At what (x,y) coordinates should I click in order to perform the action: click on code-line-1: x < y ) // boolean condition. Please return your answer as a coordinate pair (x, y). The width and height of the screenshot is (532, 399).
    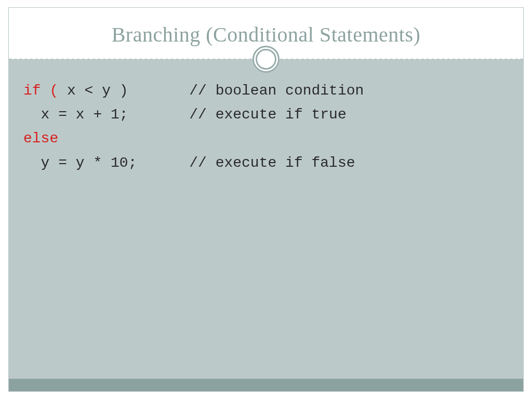
    Looking at the image, I should click on (215, 90).